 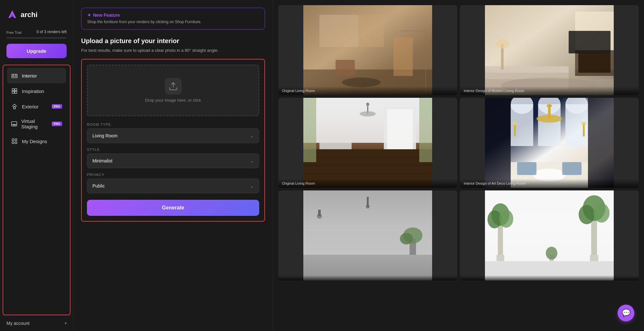 What do you see at coordinates (66, 323) in the screenshot?
I see `chevron-down-icon: ▾` at bounding box center [66, 323].